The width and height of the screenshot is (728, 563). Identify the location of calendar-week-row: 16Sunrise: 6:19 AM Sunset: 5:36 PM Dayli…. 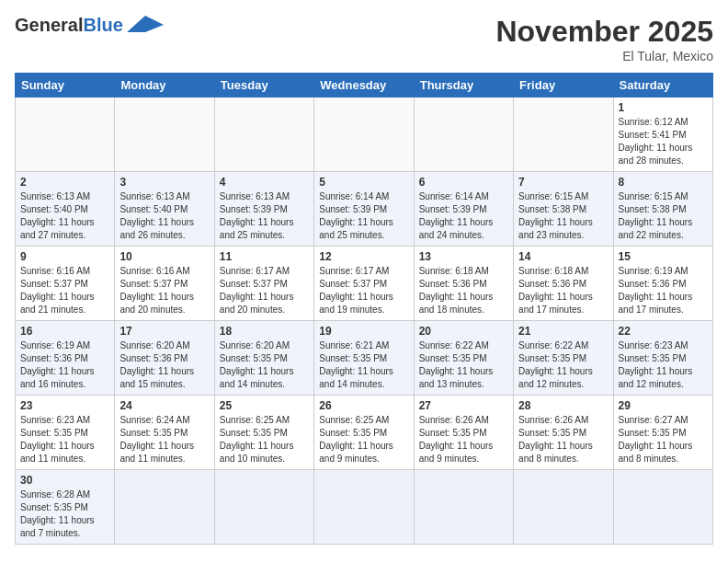
(364, 359).